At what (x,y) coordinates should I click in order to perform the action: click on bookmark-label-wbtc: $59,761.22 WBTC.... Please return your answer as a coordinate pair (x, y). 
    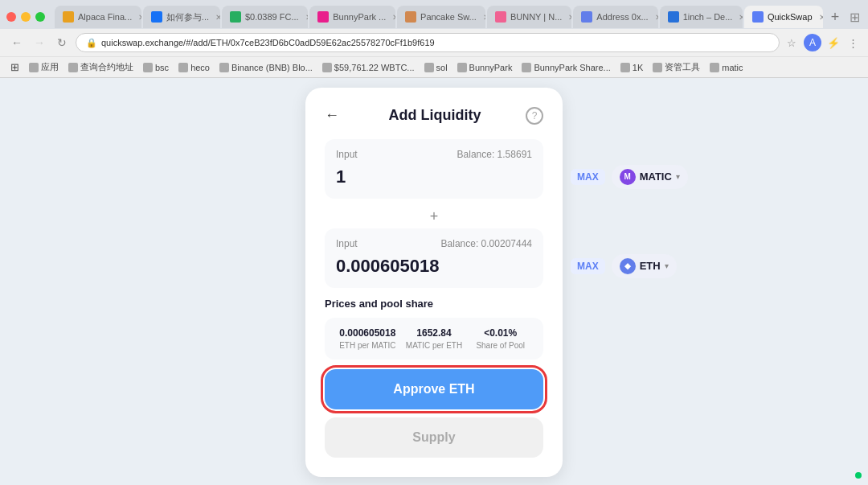
    Looking at the image, I should click on (375, 68).